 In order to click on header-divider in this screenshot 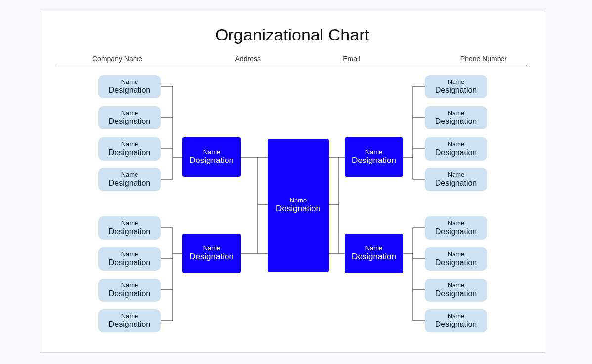, I will do `click(292, 64)`.